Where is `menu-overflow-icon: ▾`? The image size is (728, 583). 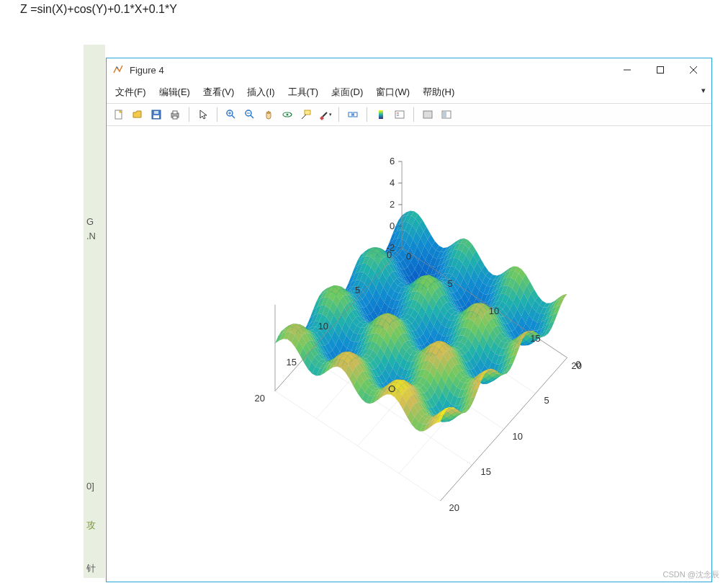 menu-overflow-icon: ▾ is located at coordinates (704, 91).